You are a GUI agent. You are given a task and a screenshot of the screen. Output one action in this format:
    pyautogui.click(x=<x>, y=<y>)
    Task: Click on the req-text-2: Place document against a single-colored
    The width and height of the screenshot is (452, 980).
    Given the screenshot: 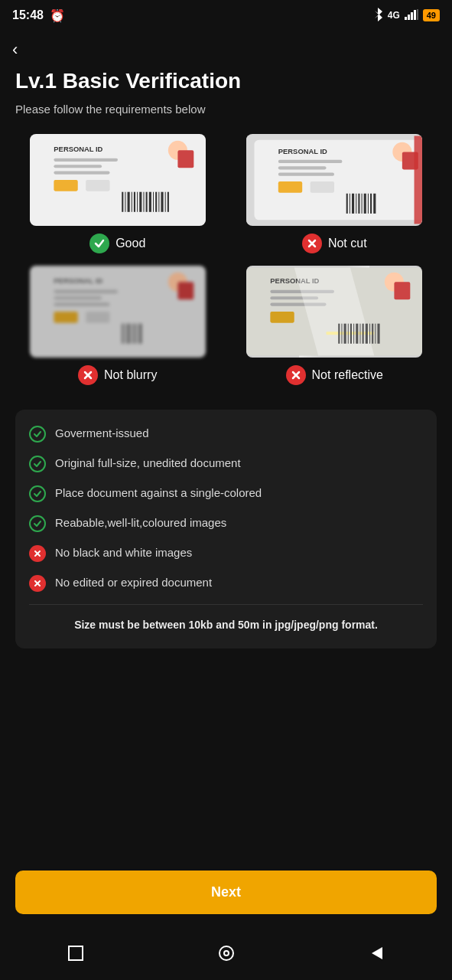 What is the action you would take?
    pyautogui.click(x=158, y=493)
    